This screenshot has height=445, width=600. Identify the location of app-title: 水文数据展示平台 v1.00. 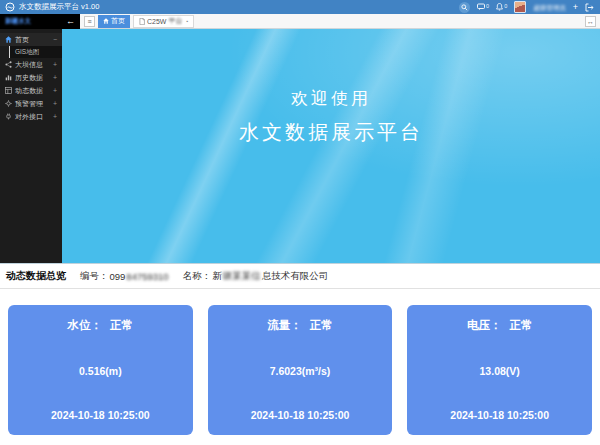
(59, 7).